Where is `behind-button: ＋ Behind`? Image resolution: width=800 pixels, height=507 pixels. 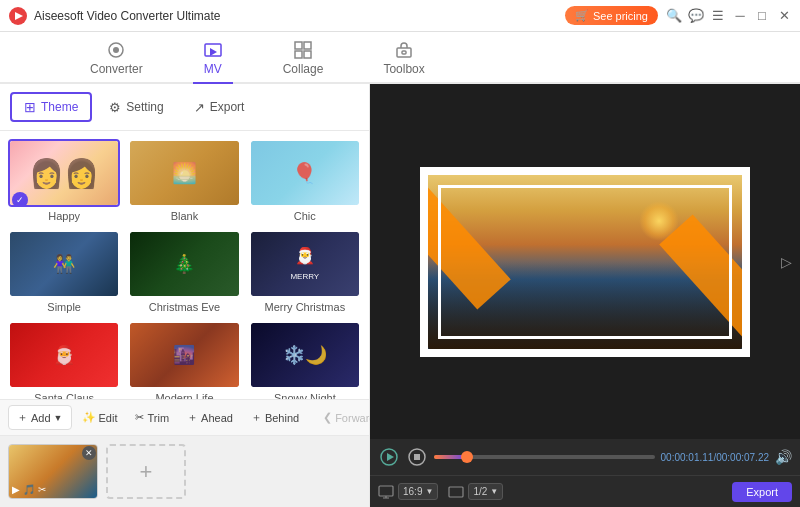 behind-button: ＋ Behind is located at coordinates (275, 418).